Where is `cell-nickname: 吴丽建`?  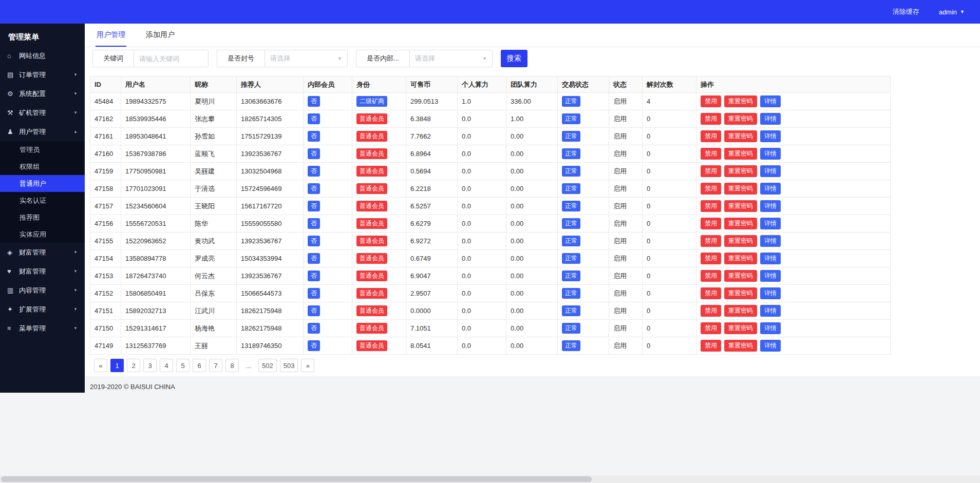
cell-nickname: 吴丽建 is located at coordinates (214, 171).